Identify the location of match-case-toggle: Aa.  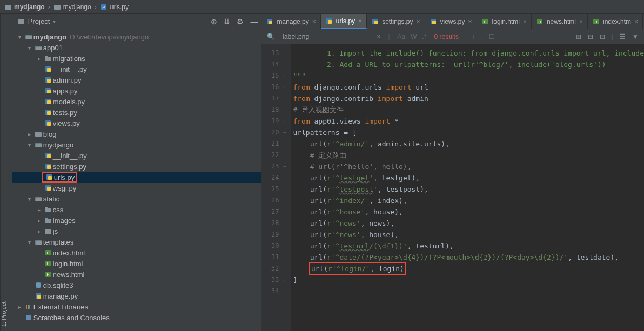
(402, 37).